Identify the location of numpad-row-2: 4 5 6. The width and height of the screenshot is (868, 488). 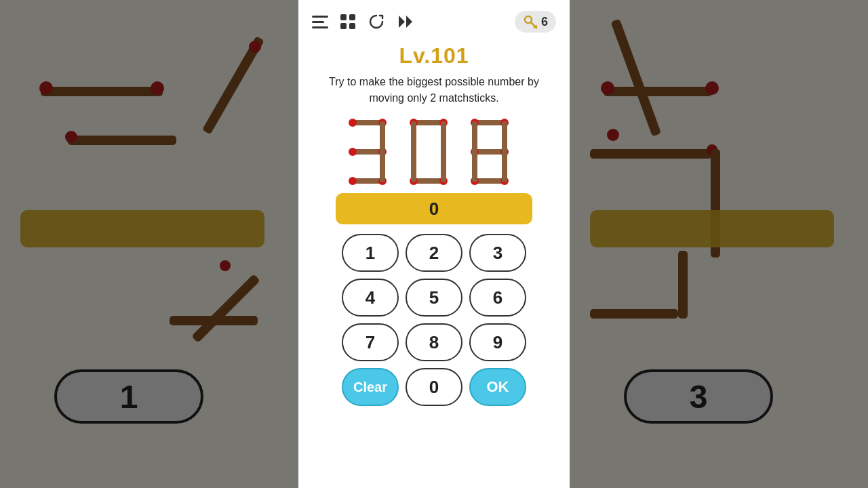
(434, 298).